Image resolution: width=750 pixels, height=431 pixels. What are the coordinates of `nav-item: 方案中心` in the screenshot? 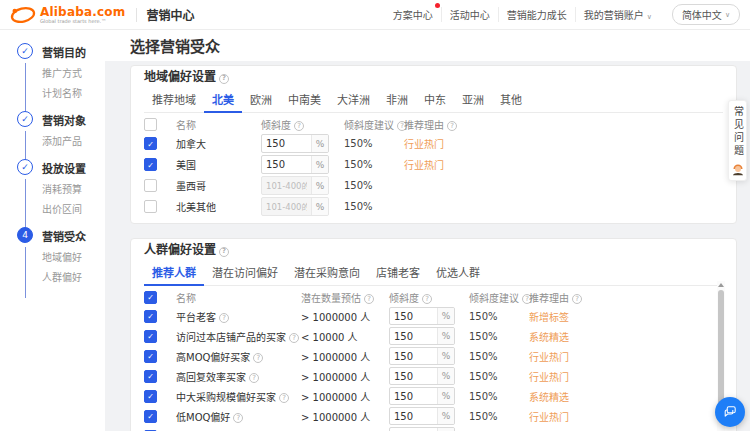 It's located at (413, 14).